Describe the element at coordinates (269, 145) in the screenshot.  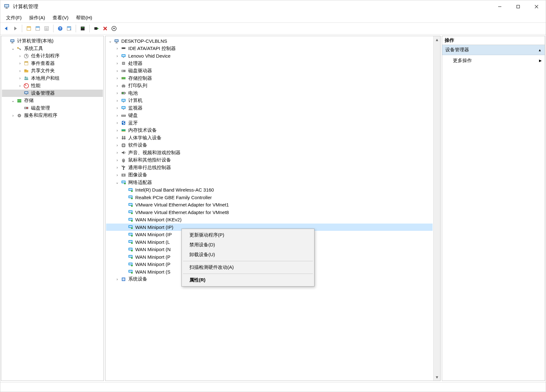
I see `device-category: ›软件设备` at that location.